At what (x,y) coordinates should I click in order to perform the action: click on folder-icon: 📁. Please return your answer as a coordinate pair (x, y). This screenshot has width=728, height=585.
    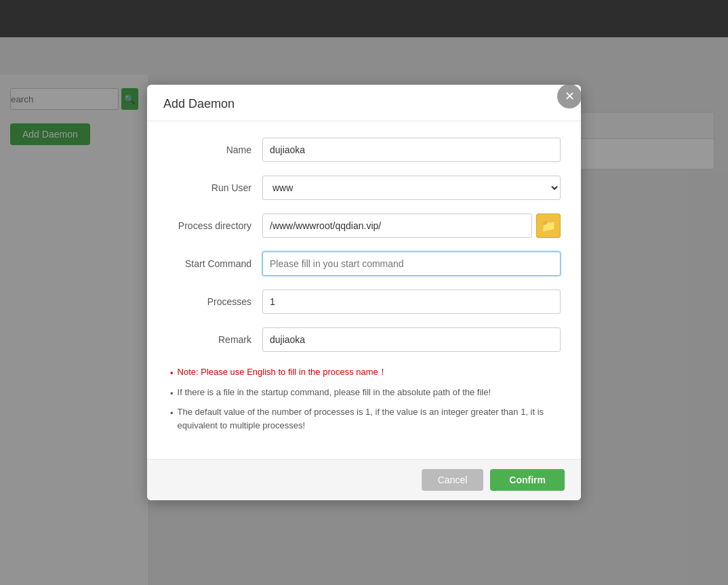
    Looking at the image, I should click on (548, 226).